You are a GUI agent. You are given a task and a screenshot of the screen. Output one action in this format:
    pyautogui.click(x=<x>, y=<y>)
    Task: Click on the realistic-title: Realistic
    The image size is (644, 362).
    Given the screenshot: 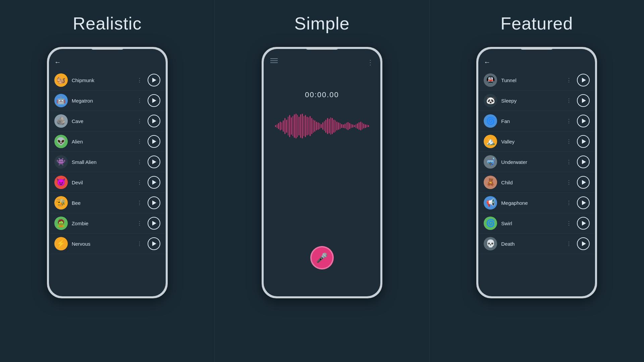 What is the action you would take?
    pyautogui.click(x=107, y=23)
    